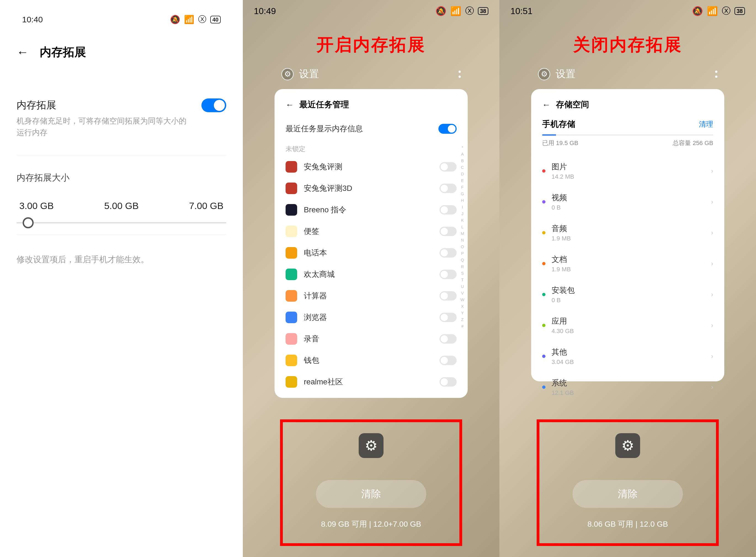  What do you see at coordinates (627, 325) in the screenshot?
I see `storage-category-row: 应用 4.30 GB ›` at bounding box center [627, 325].